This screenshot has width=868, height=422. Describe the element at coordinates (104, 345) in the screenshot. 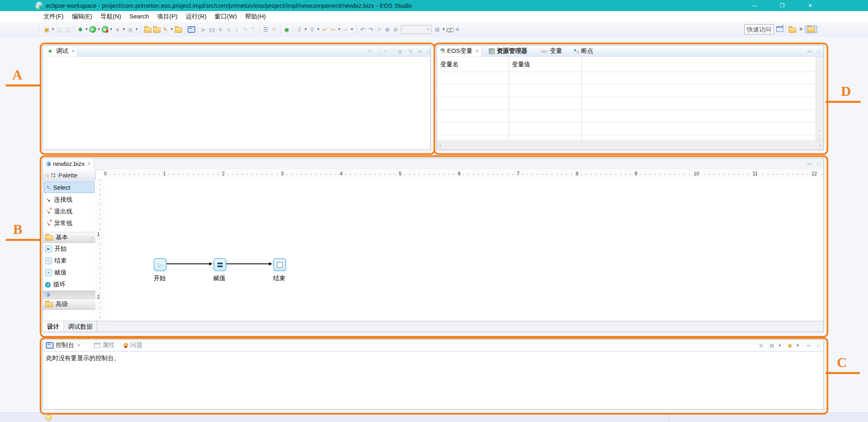

I see `tab-properties: 属性` at that location.